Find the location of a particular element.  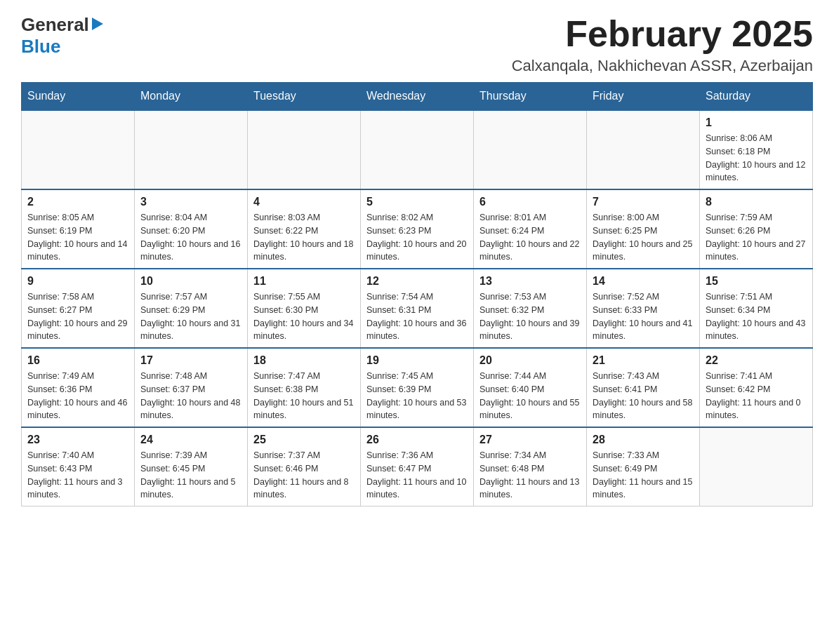

day-info: Sunrise: 7:58 AMSunset: 6:27 PMDaylight:… is located at coordinates (78, 317).